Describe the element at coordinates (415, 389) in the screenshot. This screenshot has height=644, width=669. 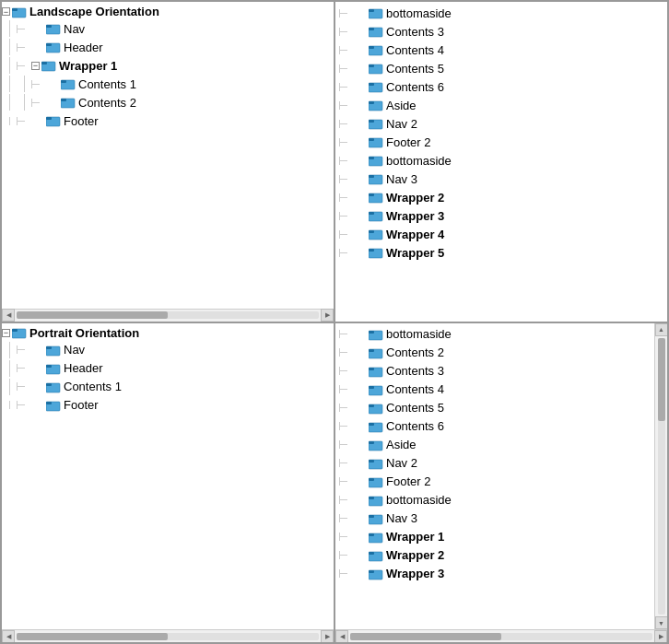
I see `node-label: Contents 4` at that location.